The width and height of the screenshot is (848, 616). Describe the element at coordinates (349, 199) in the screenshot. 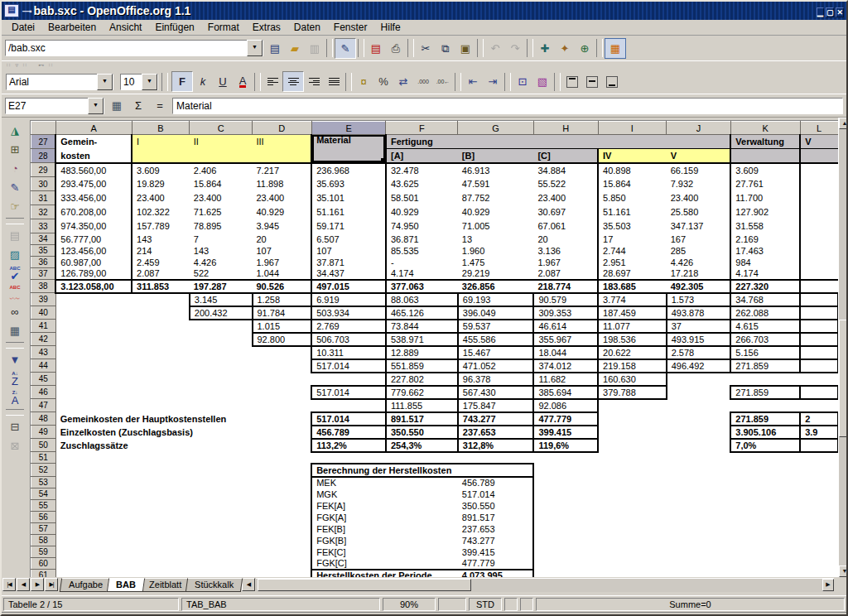

I see `cell-E31: 35.101` at that location.